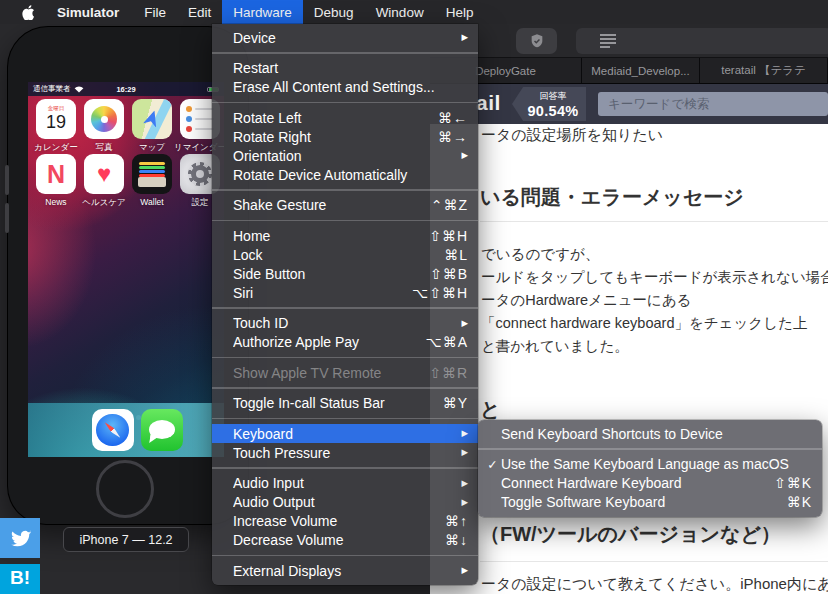 This screenshot has width=828, height=594. What do you see at coordinates (345, 206) in the screenshot?
I see `menu-item-shake-gesture: Shake Gesture ⌃⌘Z` at bounding box center [345, 206].